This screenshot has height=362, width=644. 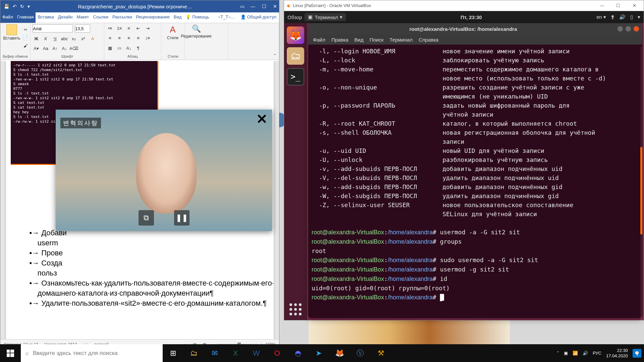 What do you see at coordinates (173, 353) in the screenshot?
I see `task-view-icon: ⊞` at bounding box center [173, 353].